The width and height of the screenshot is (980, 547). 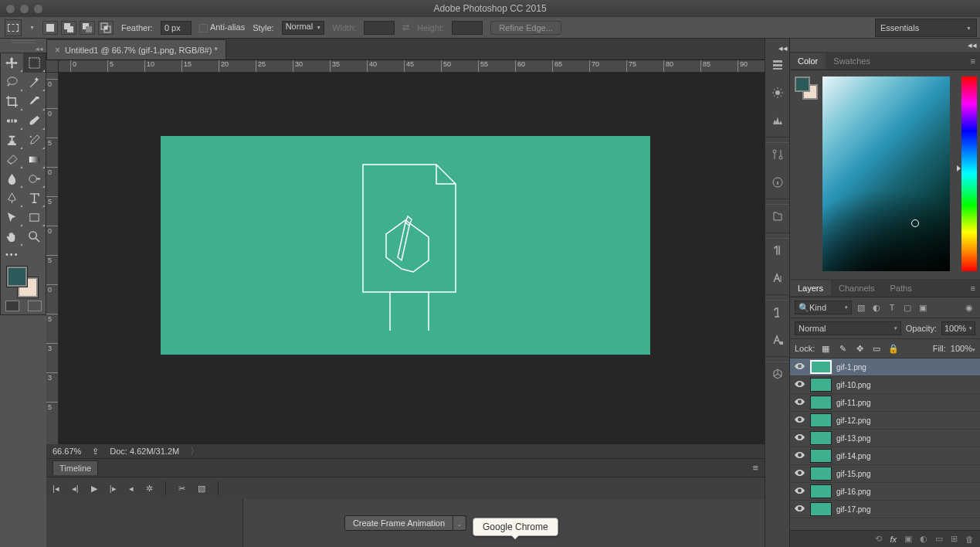 What do you see at coordinates (811, 288) in the screenshot?
I see `layers-tab: Layers` at bounding box center [811, 288].